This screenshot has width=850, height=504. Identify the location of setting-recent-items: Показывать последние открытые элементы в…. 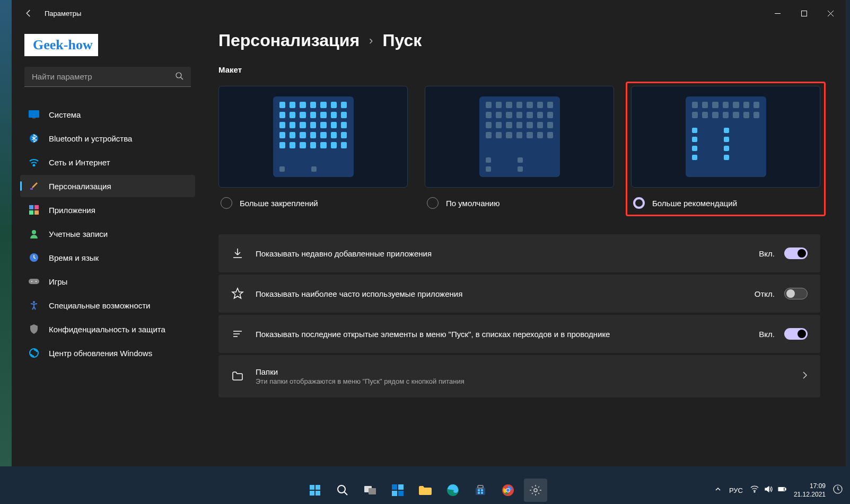
(520, 334).